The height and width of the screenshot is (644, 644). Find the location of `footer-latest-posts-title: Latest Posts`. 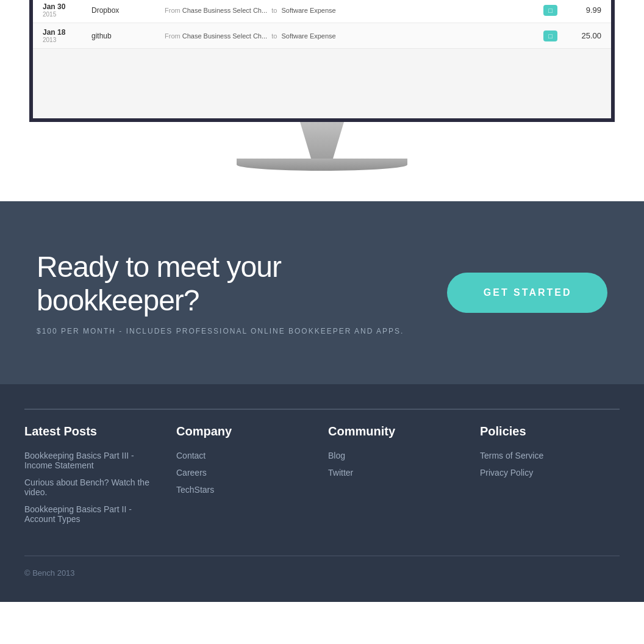

footer-latest-posts-title: Latest Posts is located at coordinates (88, 432).